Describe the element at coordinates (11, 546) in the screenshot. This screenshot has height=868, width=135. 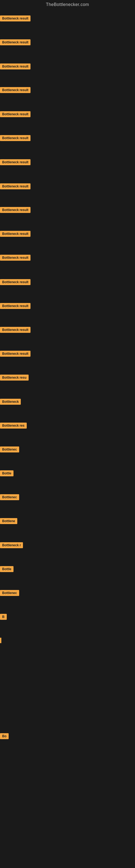
I see `bottleneck-item: Bottleneck r` at that location.